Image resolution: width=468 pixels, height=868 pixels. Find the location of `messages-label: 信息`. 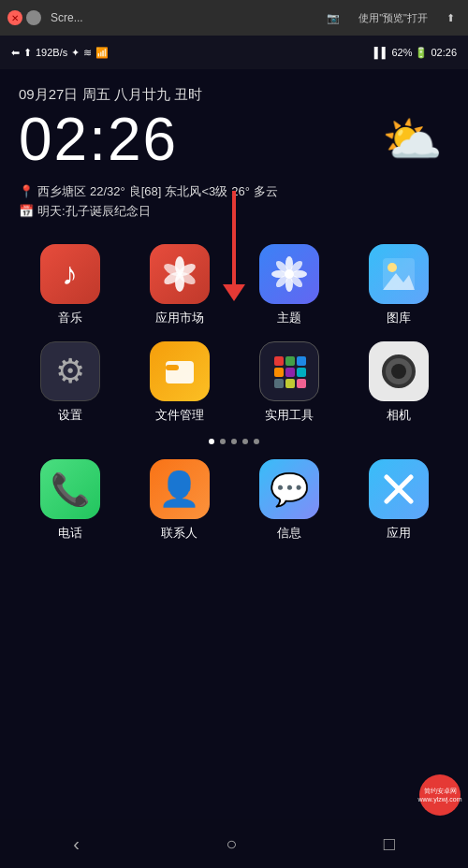

messages-label: 信息 is located at coordinates (289, 533).